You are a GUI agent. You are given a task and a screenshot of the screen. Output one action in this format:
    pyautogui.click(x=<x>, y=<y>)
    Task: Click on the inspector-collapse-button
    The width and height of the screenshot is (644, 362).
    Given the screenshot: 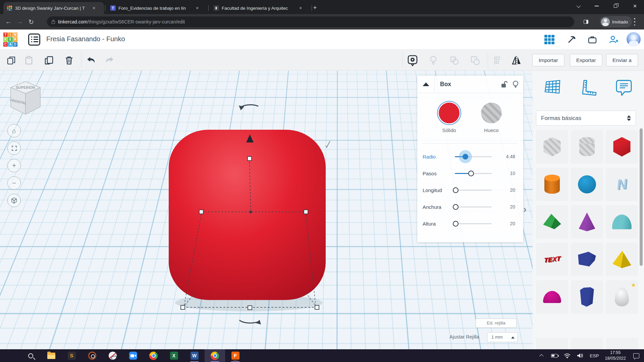 What is the action you would take?
    pyautogui.click(x=426, y=84)
    